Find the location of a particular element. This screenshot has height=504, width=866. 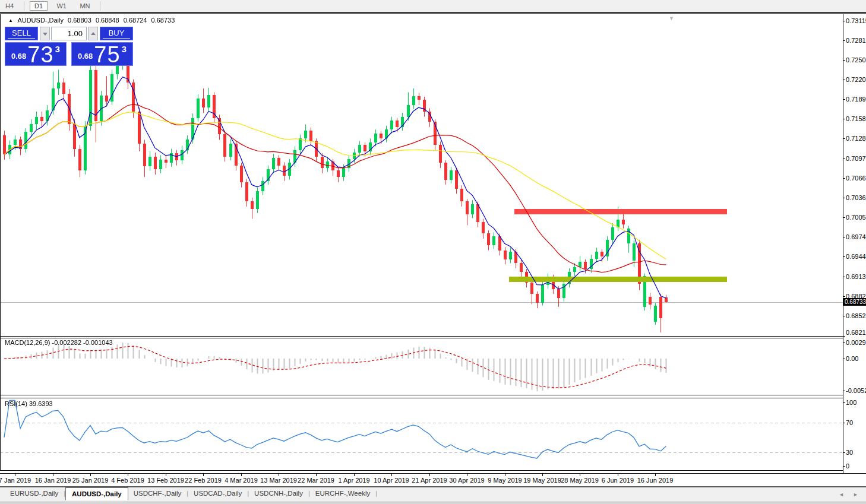

macd-top-border is located at coordinates (422, 338).